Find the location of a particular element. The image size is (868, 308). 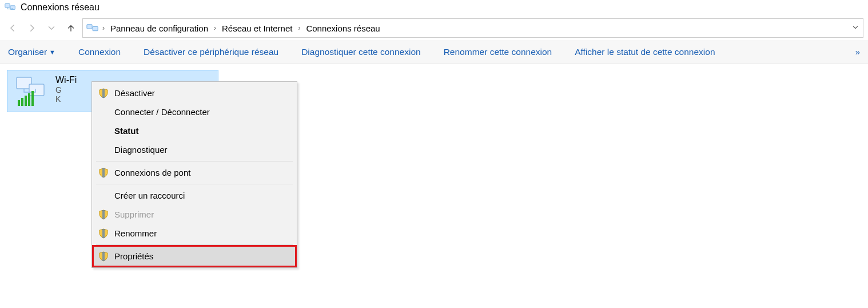

menu-item-status: Statut is located at coordinates (194, 131).